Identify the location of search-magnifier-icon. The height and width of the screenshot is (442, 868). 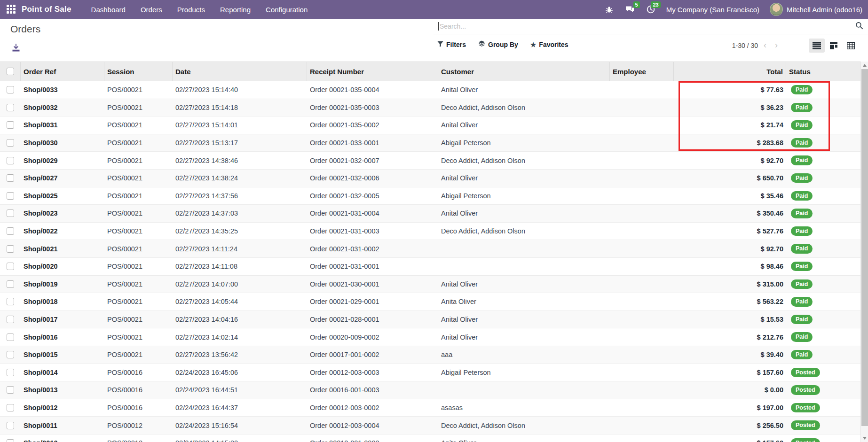
(860, 26).